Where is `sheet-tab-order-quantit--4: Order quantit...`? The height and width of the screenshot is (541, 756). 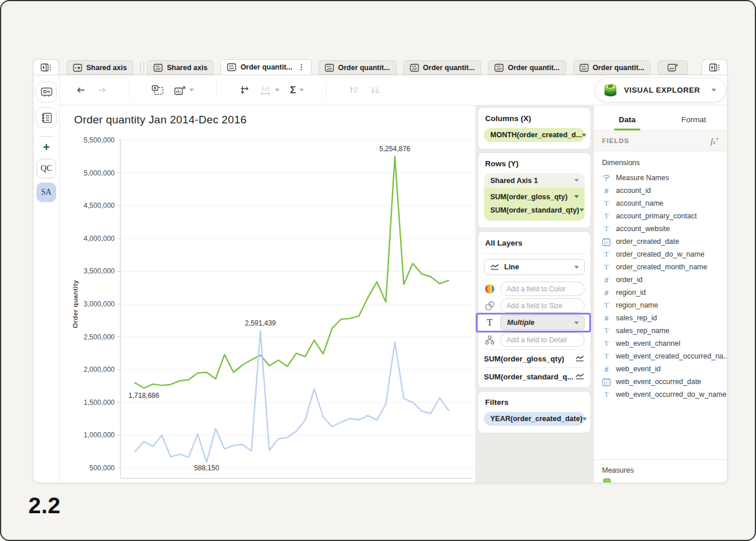 sheet-tab-order-quantit--4: Order quantit... is located at coordinates (442, 67).